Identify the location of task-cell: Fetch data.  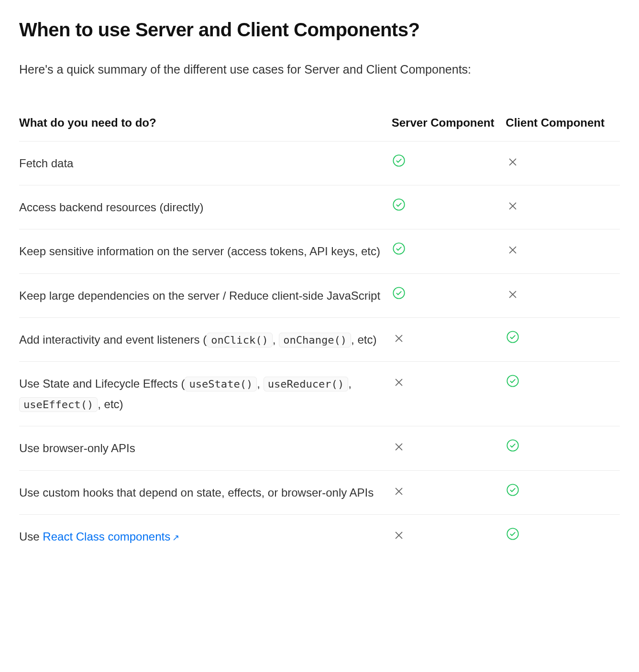
(206, 163).